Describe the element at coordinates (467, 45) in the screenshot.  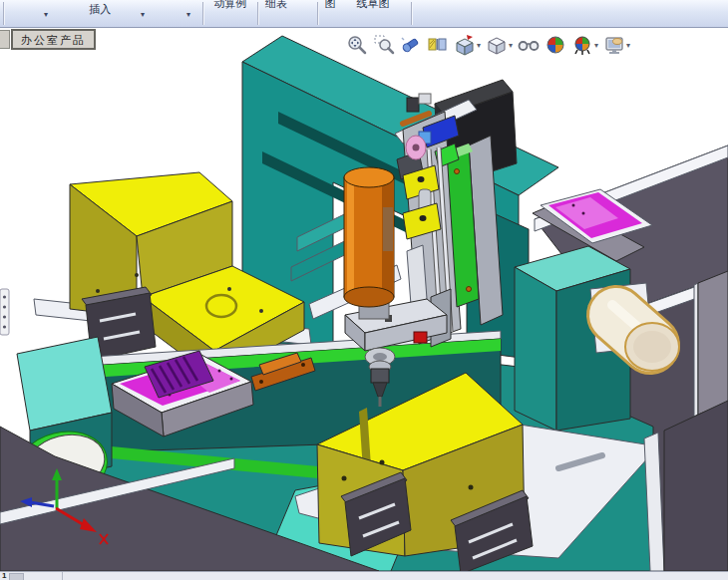
I see `view-orientation-button: ▾` at that location.